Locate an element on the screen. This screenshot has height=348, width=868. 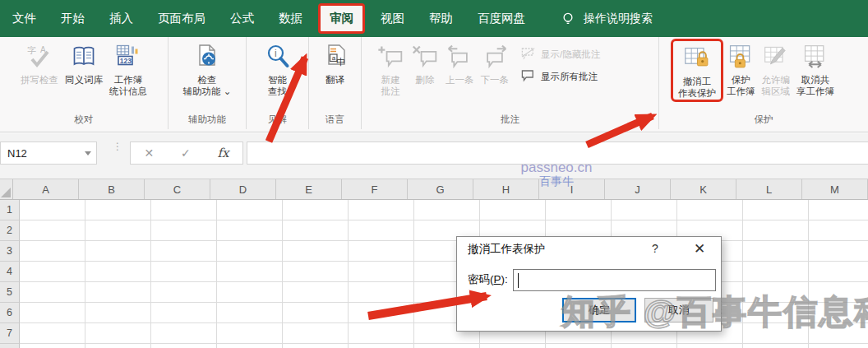
cell-M1 is located at coordinates (838, 211).